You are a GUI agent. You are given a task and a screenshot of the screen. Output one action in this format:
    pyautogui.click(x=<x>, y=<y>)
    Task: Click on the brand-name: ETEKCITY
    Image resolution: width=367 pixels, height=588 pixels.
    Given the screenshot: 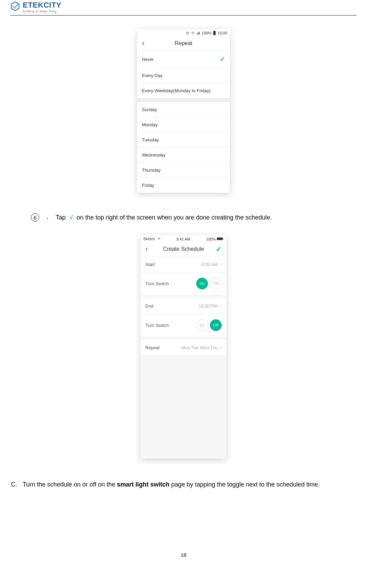 What is the action you would take?
    pyautogui.click(x=42, y=5)
    